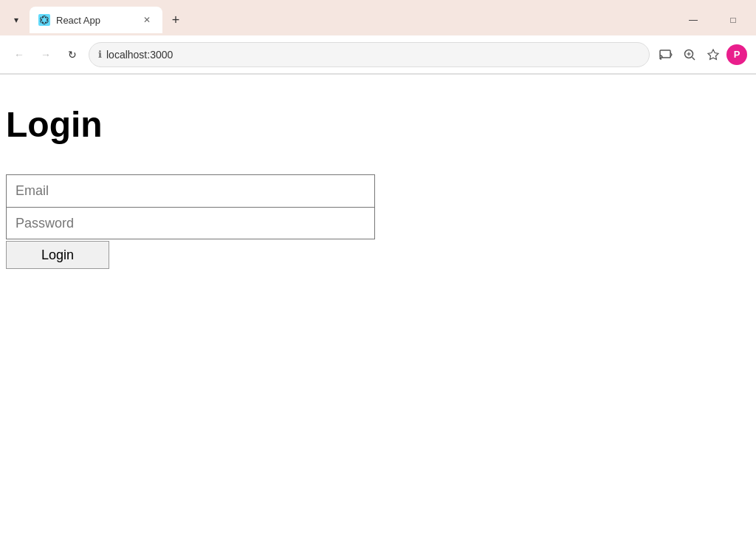 Image resolution: width=756 pixels, height=549 pixels. Describe the element at coordinates (147, 20) in the screenshot. I see `tab-close-button: ✕` at that location.